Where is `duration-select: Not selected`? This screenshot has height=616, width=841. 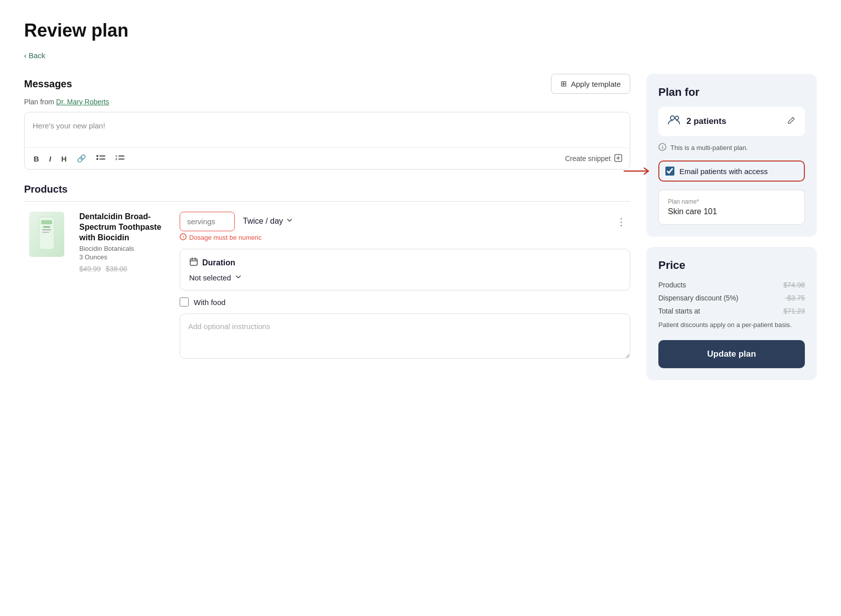
duration-select: Not selected is located at coordinates (405, 278).